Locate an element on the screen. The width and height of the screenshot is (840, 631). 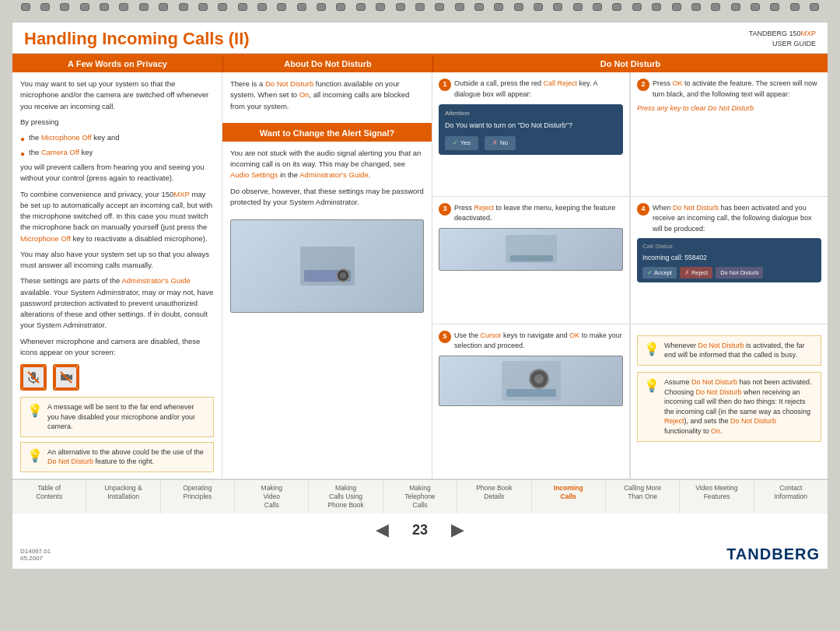
page-header: Handling Incoming Calls (II) TANDBERG 15… is located at coordinates (420, 38).